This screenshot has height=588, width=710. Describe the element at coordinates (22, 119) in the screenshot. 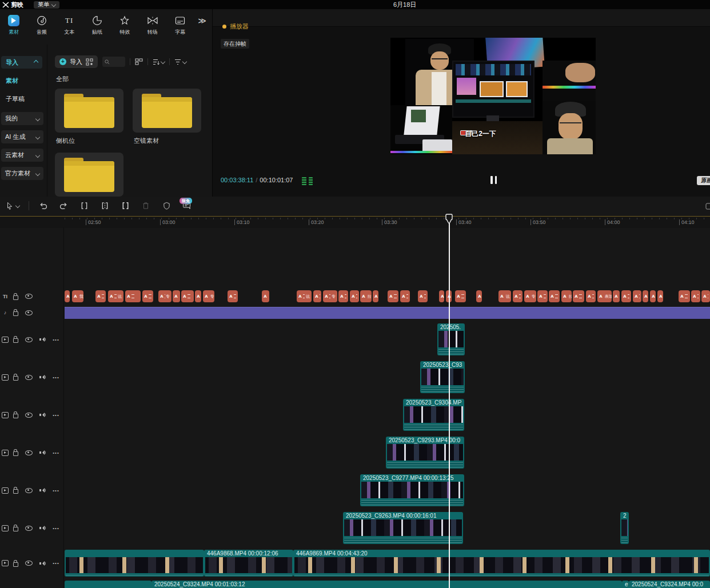

I see `sidebar-group-0: 我的` at that location.